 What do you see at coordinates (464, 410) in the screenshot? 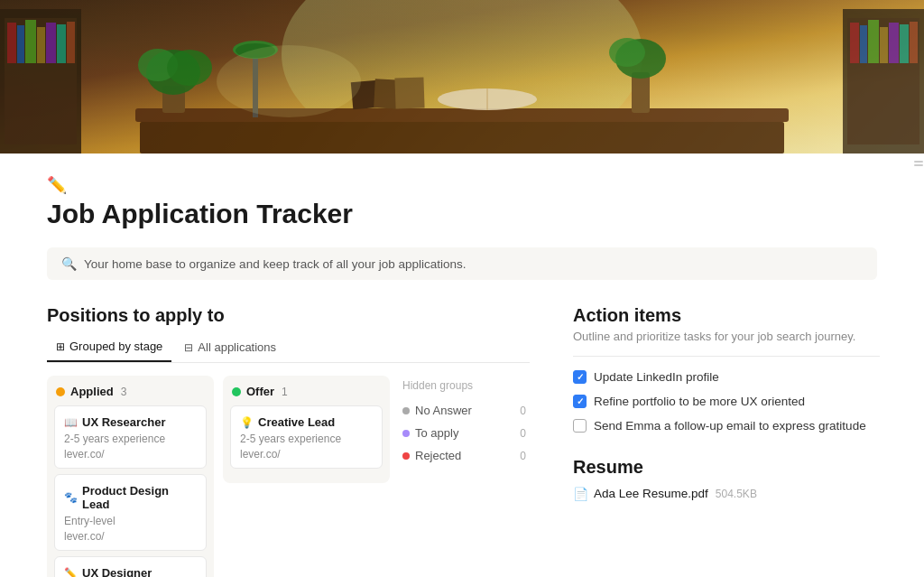
I see `hidden-item-no-answer: No Answer 0` at bounding box center [464, 410].